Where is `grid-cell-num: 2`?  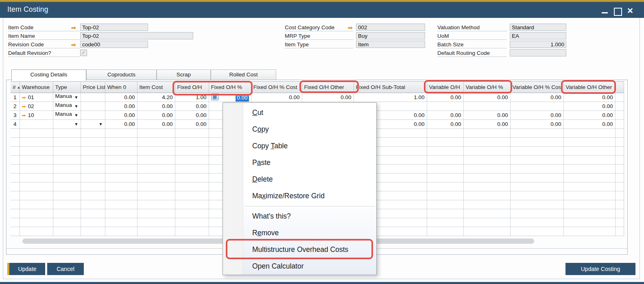 grid-cell-num: 2 is located at coordinates (15, 106).